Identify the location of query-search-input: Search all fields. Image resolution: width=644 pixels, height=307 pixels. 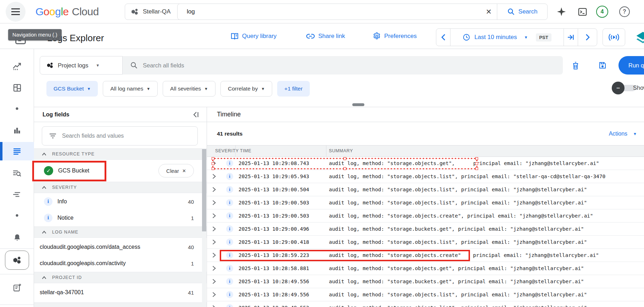
(342, 65).